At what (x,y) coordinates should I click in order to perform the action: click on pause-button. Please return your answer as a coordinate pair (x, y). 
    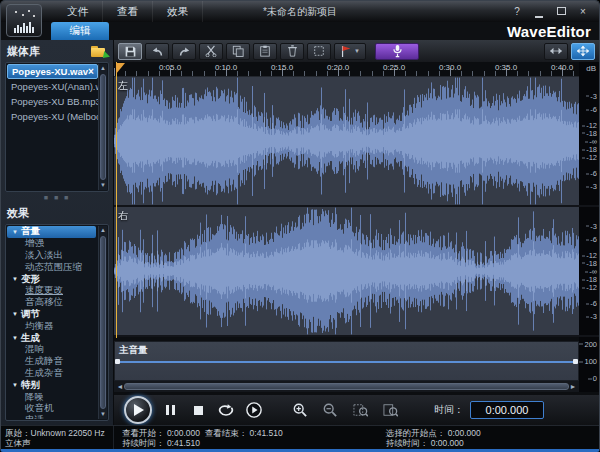
    Looking at the image, I should click on (170, 410).